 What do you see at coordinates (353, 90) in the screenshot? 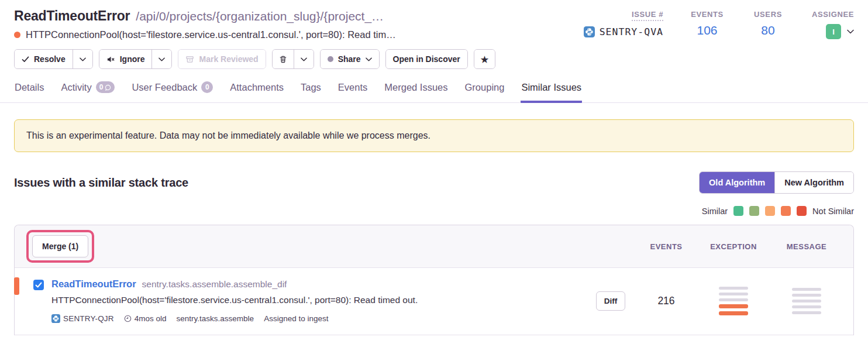
I see `tab-events: Events` at bounding box center [353, 90].